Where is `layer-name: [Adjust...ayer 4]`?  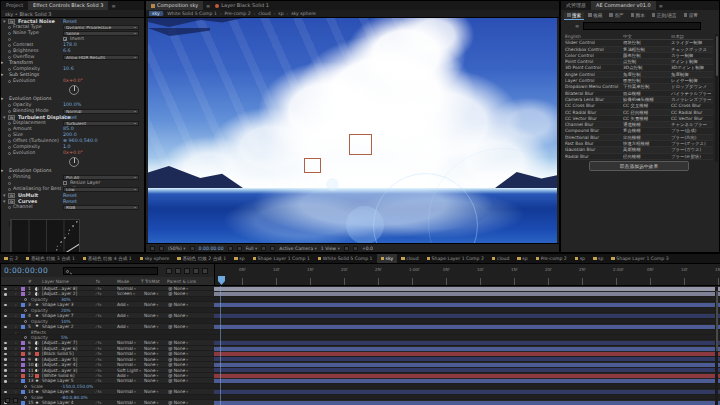 layer-name: [Adjust...ayer 4] is located at coordinates (67, 364).